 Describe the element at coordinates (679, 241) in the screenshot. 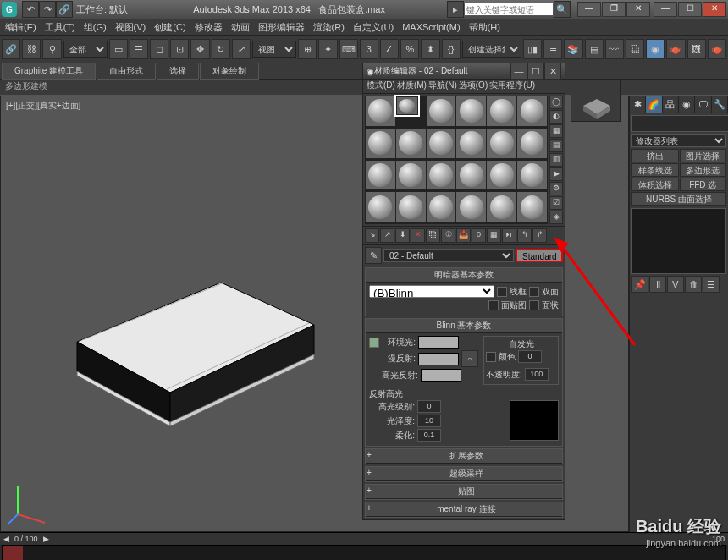

I see `modifier-stack` at that location.